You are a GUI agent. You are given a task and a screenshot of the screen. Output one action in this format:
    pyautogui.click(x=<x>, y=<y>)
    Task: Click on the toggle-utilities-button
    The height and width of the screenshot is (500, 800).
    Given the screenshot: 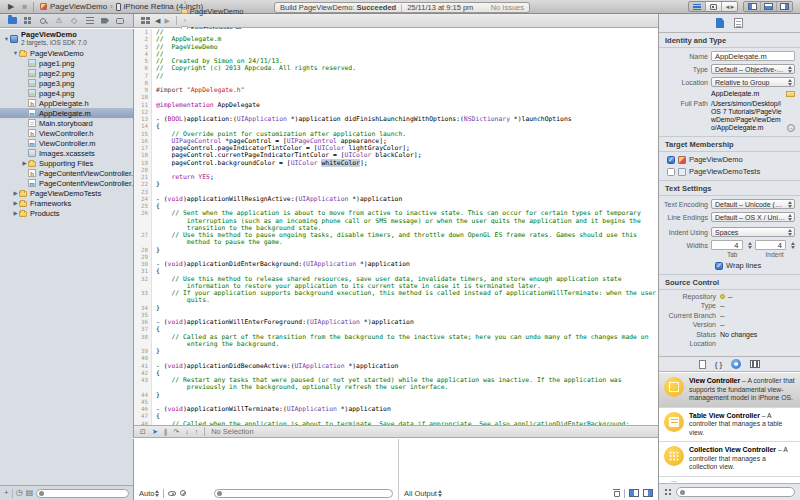 What is the action you would take?
    pyautogui.click(x=784, y=6)
    